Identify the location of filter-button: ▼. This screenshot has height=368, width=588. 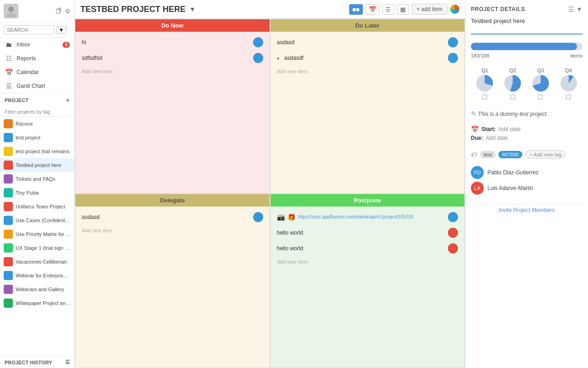
(62, 30).